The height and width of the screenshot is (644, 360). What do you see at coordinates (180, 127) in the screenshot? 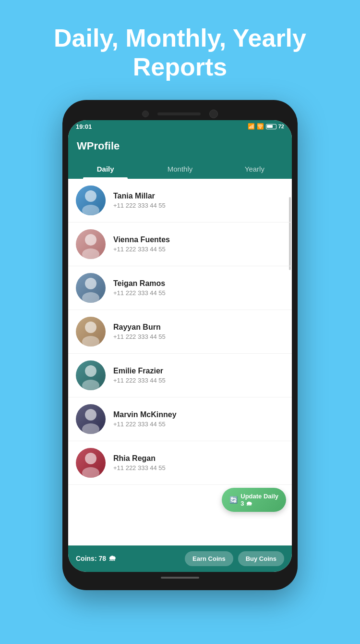
I see `status-bar: 19:01 📶 🛜 72` at bounding box center [180, 127].